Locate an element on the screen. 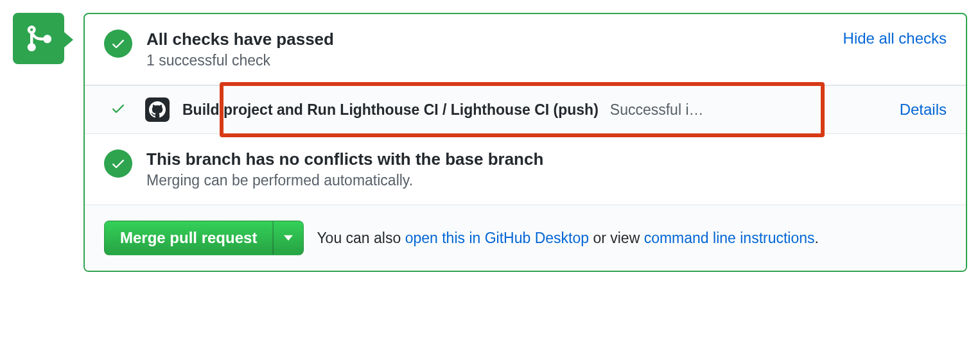 The image size is (980, 363). github-mark-icon is located at coordinates (157, 110).